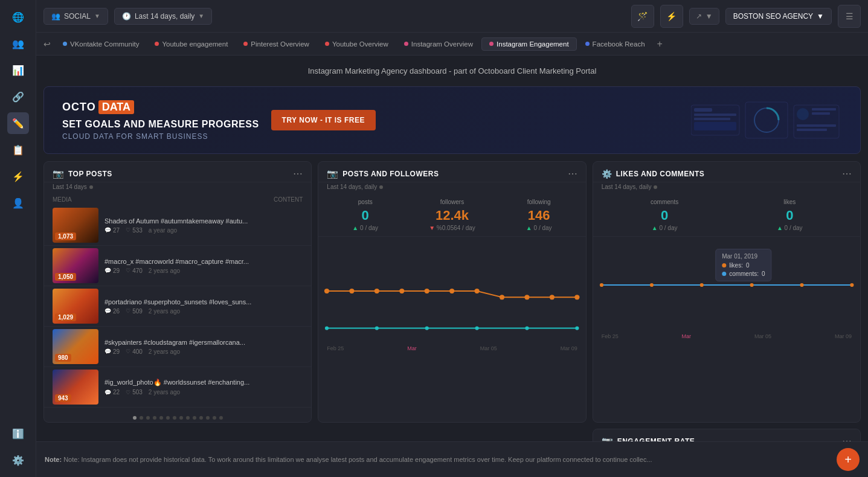  What do you see at coordinates (178, 188) in the screenshot?
I see `top-posts-subtitle: Last 14 days` at bounding box center [178, 188].